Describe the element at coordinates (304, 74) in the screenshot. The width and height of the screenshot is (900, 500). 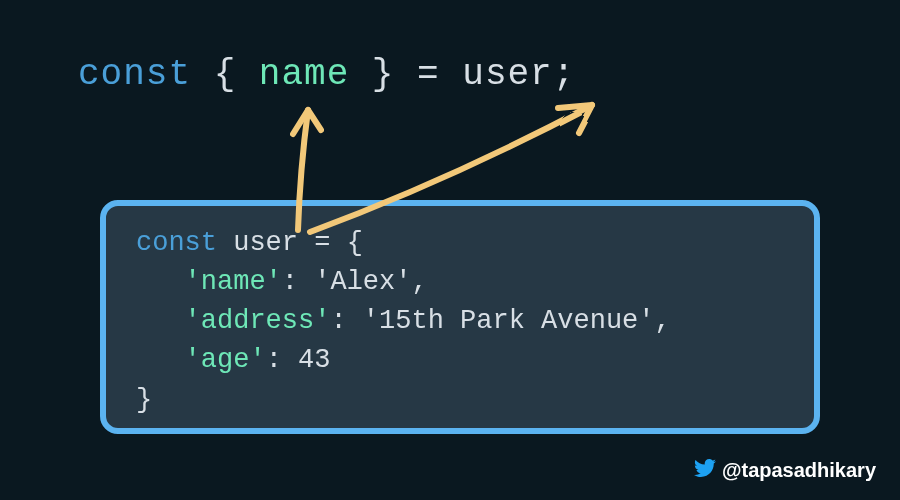
I see `prop-name: name` at that location.